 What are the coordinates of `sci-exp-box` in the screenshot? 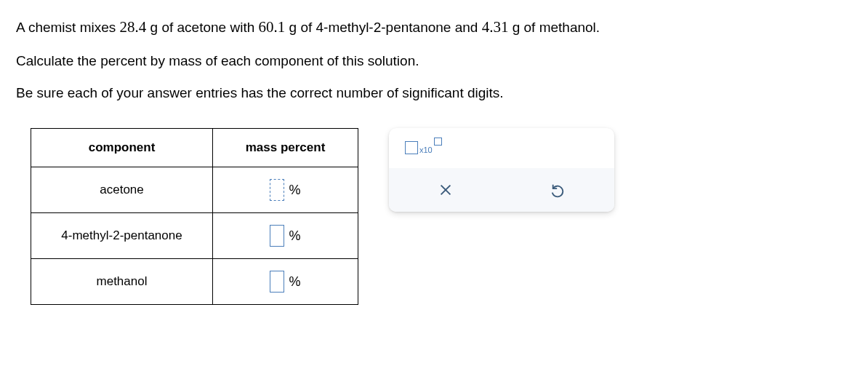 It's located at (438, 141).